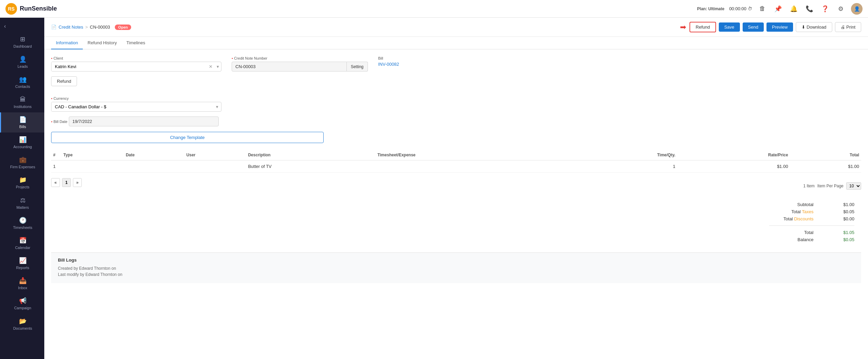  Describe the element at coordinates (814, 27) in the screenshot. I see `download-button: ⬇ Download` at that location.